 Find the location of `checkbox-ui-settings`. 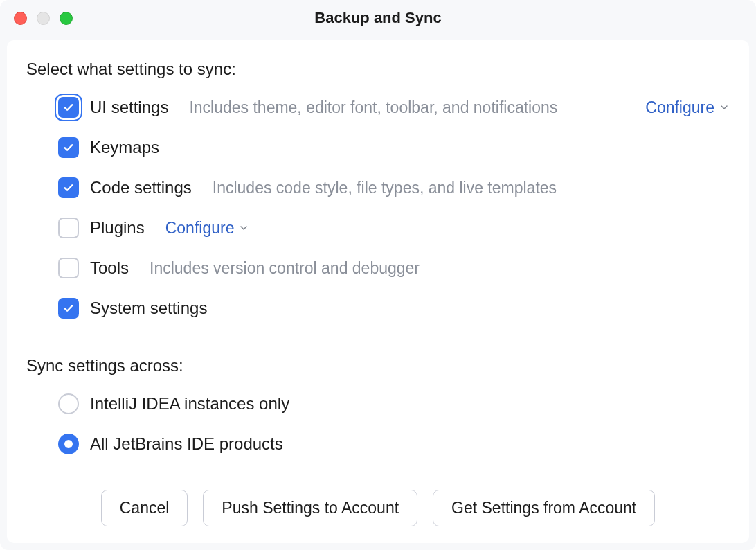

checkbox-ui-settings is located at coordinates (69, 107).